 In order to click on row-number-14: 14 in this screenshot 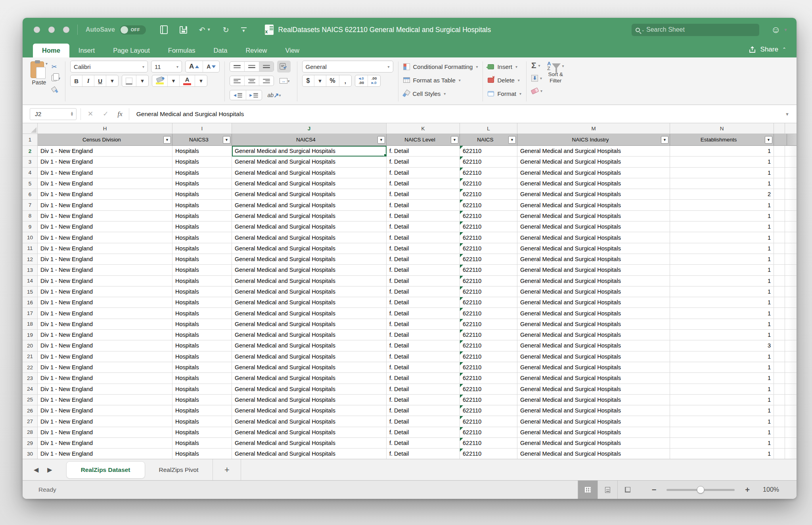, I will do `click(30, 281)`.